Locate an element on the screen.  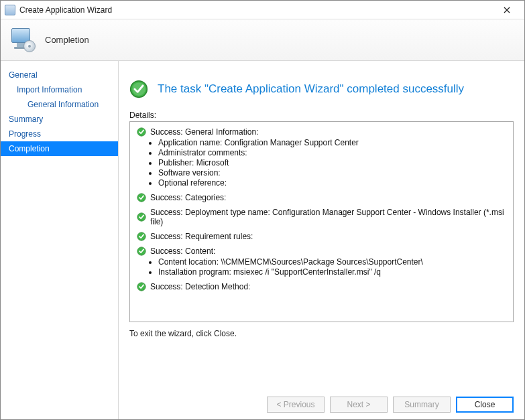
sidebar-item-label: General Information is located at coordinates (63, 104).